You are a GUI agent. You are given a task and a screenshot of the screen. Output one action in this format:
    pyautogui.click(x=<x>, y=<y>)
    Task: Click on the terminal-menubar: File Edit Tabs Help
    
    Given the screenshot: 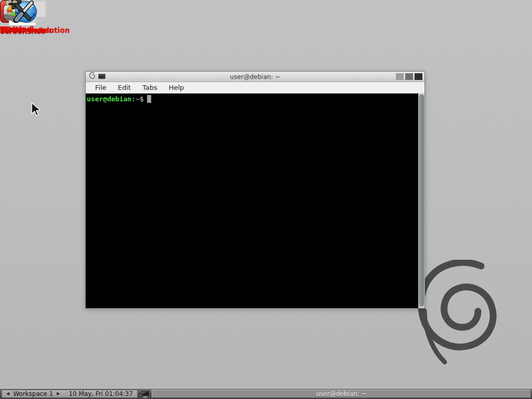 What is the action you would take?
    pyautogui.click(x=255, y=88)
    